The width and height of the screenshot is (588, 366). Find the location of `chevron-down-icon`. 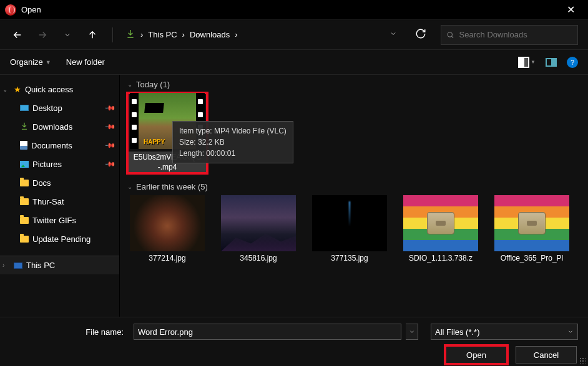

chevron-down-icon is located at coordinates (571, 332).